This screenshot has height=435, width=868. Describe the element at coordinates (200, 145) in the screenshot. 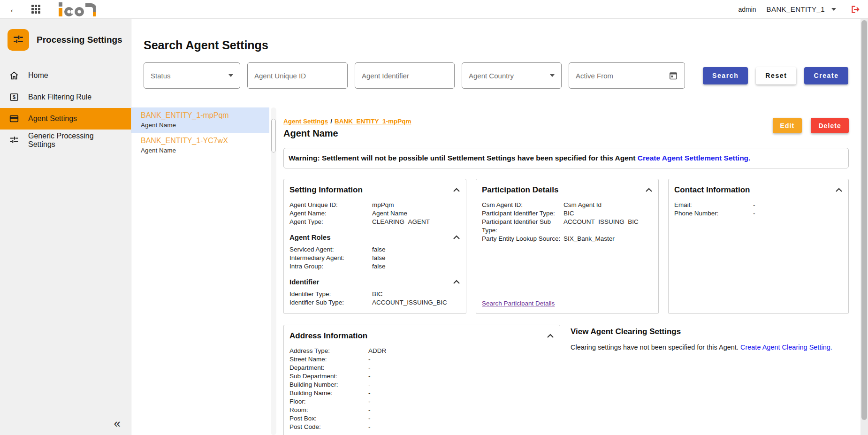

I see `list-item: BANK_ENTITY_1-YC7wX Agent Name` at that location.